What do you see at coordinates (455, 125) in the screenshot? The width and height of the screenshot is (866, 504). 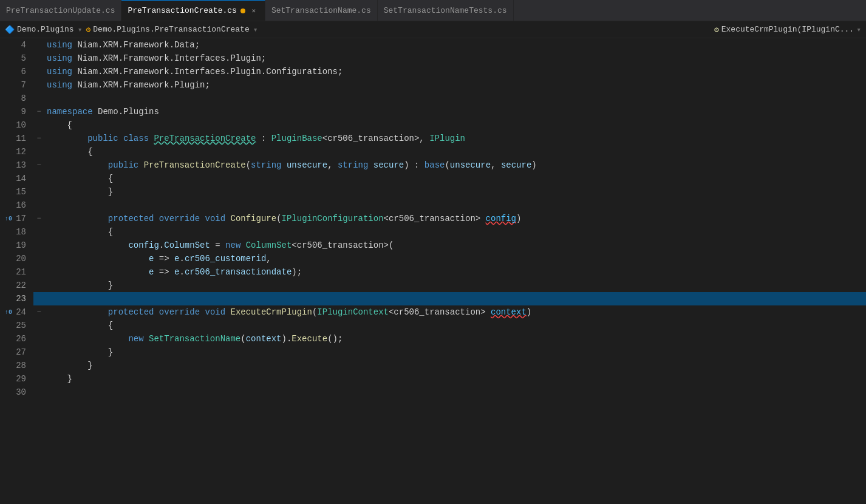 I see `code-content-10: {` at bounding box center [455, 125].